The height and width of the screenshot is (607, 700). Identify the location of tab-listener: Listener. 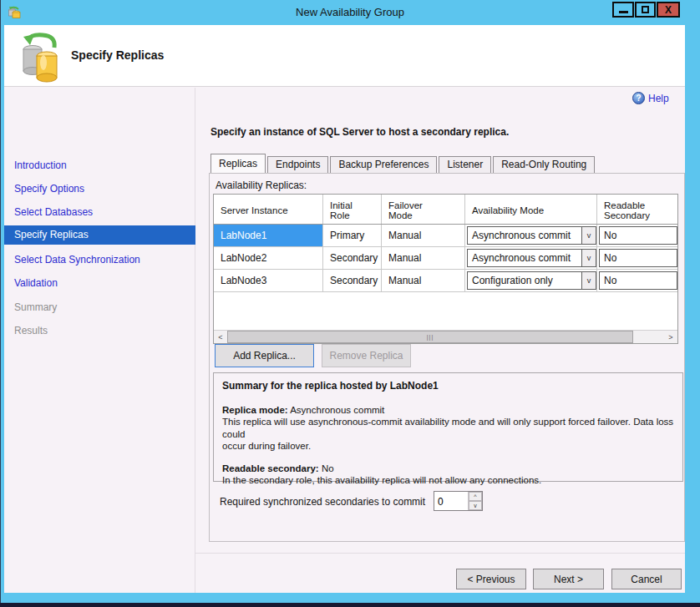
(464, 164).